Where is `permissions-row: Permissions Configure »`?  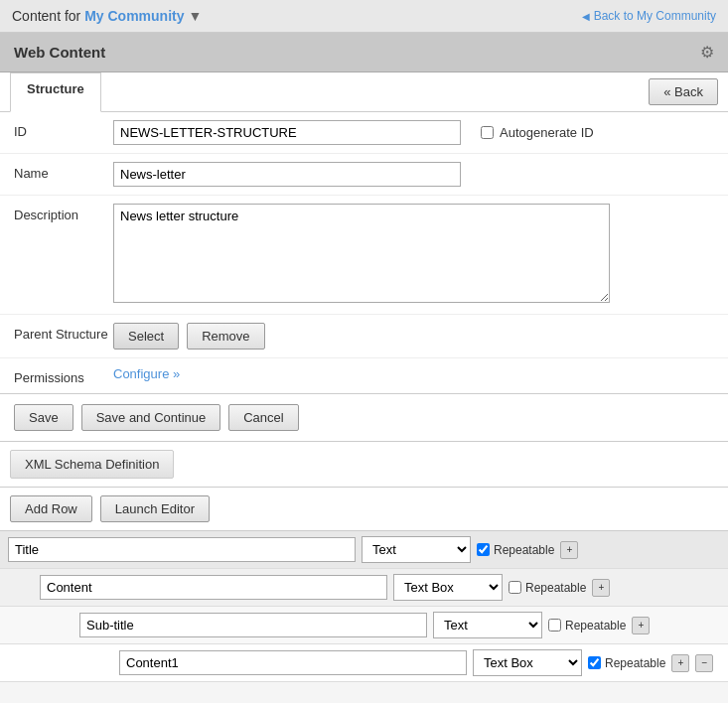 permissions-row: Permissions Configure » is located at coordinates (364, 375).